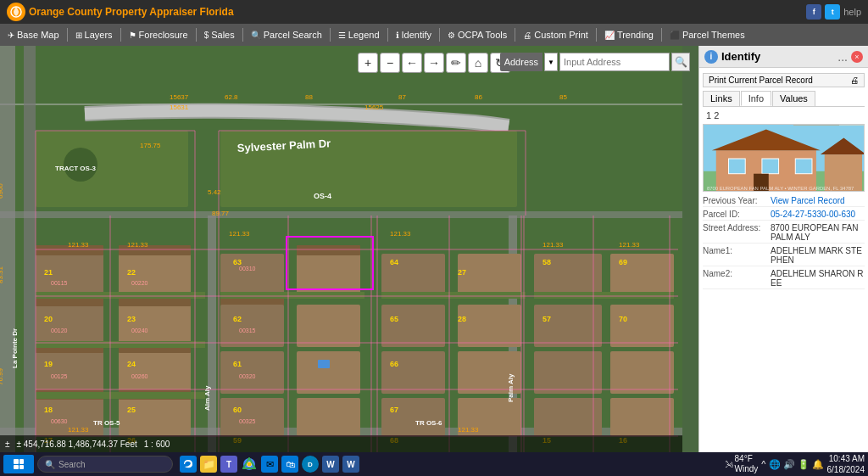 Image resolution: width=868 pixels, height=476 pixels. What do you see at coordinates (853, 12) in the screenshot?
I see `help-link: help` at bounding box center [853, 12].